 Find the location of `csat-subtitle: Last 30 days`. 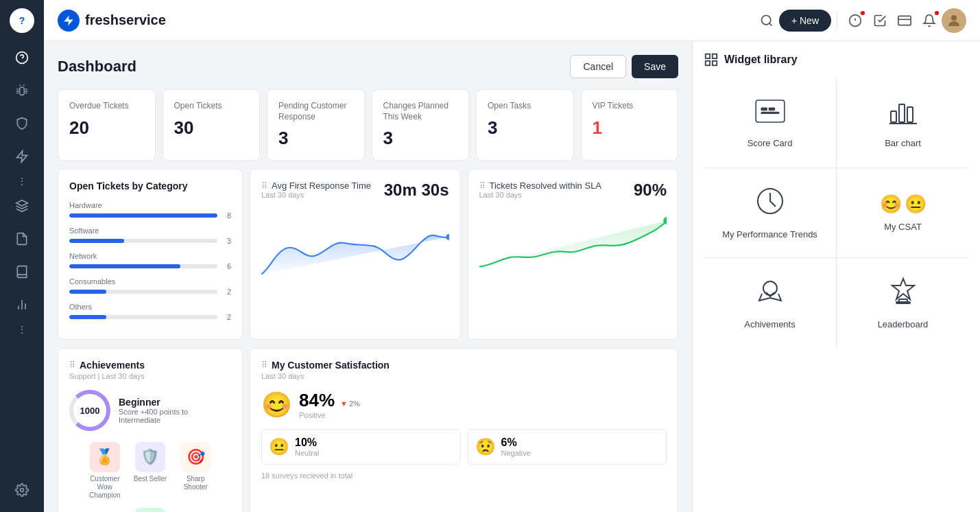

csat-subtitle: Last 30 days is located at coordinates (464, 376).